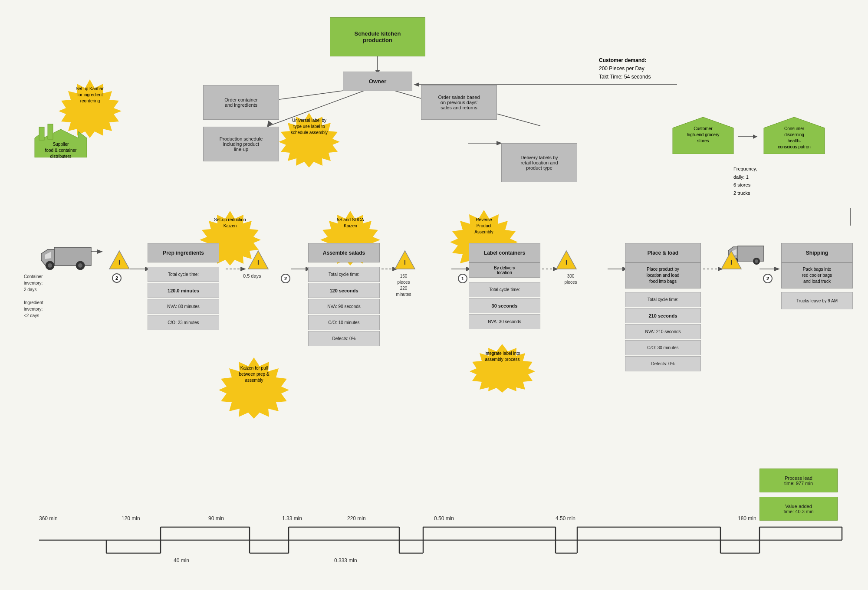  Describe the element at coordinates (663, 364) in the screenshot. I see `place-defects: Defects: 0%` at that location.